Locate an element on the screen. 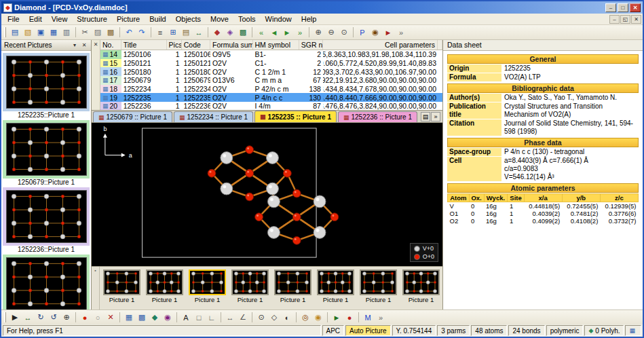  mdi-close-button: ✕ is located at coordinates (637, 19).